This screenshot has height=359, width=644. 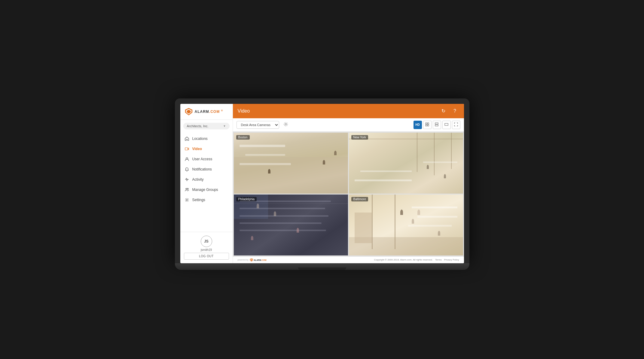 I want to click on logo-brand-text: ALARM.COM ®, so click(x=209, y=112).